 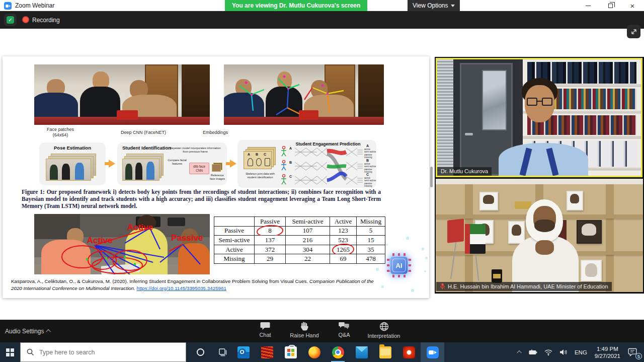 What do you see at coordinates (222, 352) in the screenshot?
I see `task-view-button` at bounding box center [222, 352].